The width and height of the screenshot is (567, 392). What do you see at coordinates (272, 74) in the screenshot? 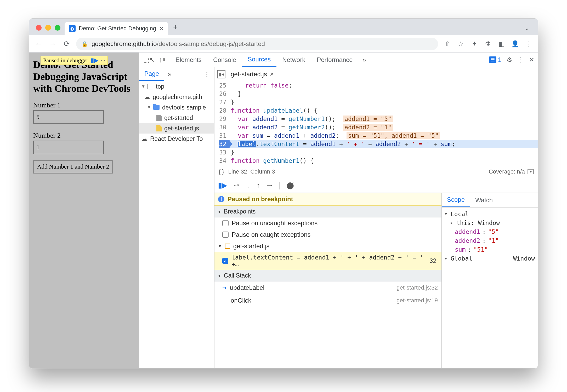
I see `close-file-button: ✕` at bounding box center [272, 74].